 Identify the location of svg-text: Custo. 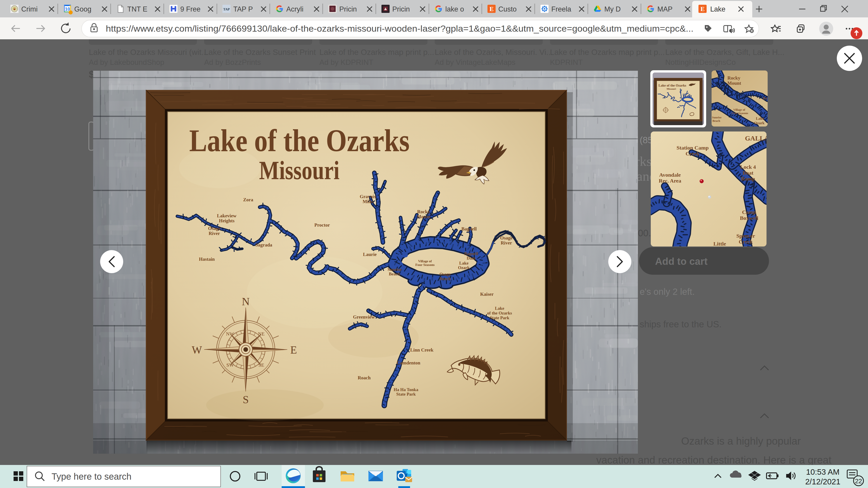
(507, 9).